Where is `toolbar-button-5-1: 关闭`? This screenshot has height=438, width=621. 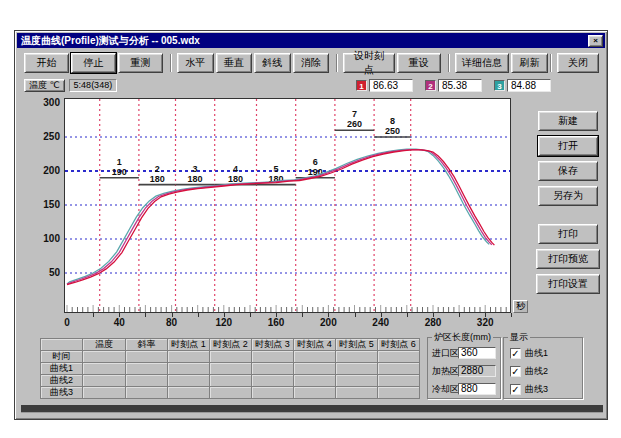 toolbar-button-5-1: 关闭 is located at coordinates (578, 63).